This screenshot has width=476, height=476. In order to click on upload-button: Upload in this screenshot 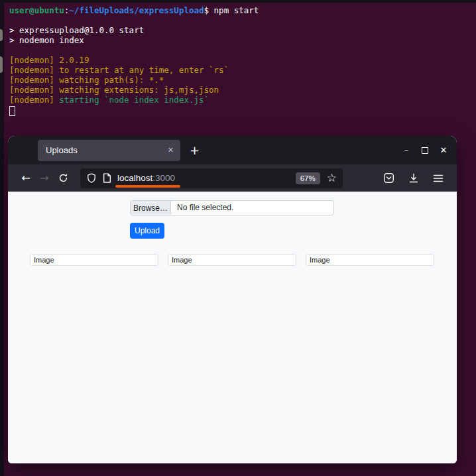, I will do `click(147, 231)`.